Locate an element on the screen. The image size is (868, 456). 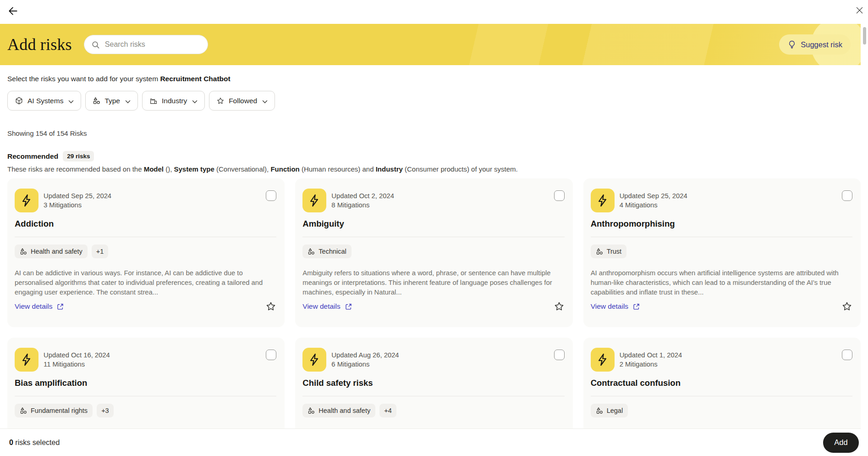
section-title: Recommended is located at coordinates (33, 156).